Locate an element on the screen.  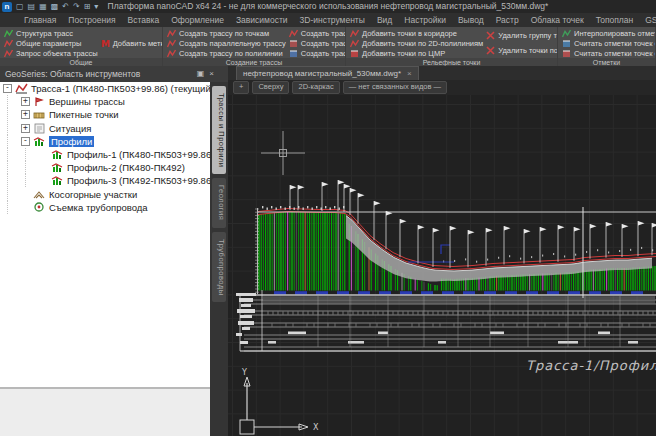
ribbon-button-label: Создать трассу из БД проекта is located at coordinates (324, 44).